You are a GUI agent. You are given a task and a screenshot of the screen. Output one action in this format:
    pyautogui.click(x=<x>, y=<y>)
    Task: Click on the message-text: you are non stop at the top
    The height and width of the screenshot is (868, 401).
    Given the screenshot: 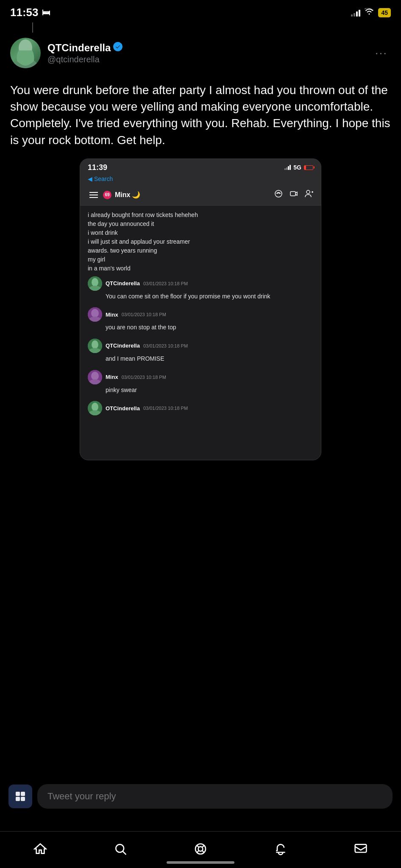 What is the action you would take?
    pyautogui.click(x=200, y=328)
    